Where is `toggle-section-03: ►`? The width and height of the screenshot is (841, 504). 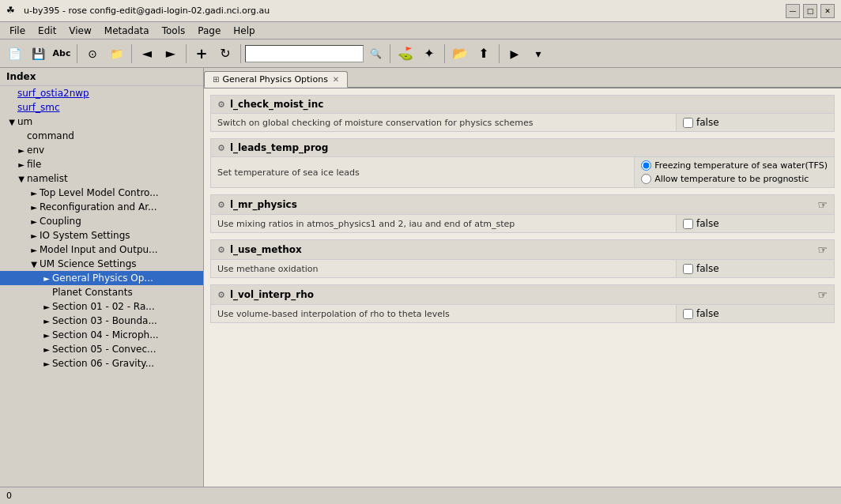 toggle-section-03: ► is located at coordinates (47, 321).